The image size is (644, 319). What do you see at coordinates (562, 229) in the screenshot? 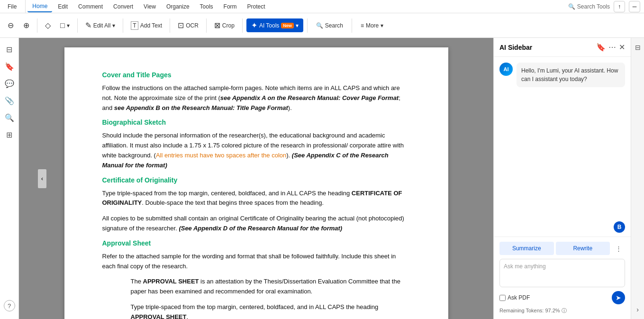
I see `ai-action-area: B` at bounding box center [562, 229].